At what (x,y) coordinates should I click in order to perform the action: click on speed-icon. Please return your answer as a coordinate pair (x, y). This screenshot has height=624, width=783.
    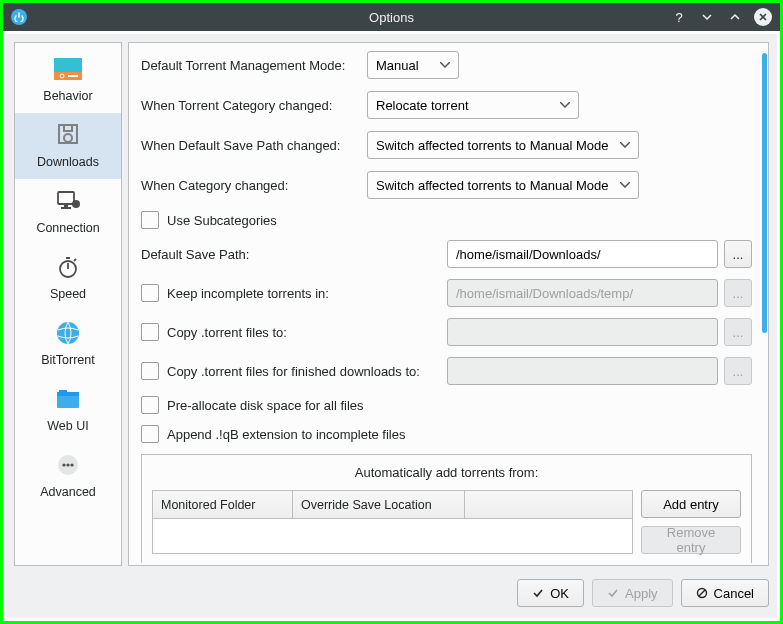
    Looking at the image, I should click on (68, 267).